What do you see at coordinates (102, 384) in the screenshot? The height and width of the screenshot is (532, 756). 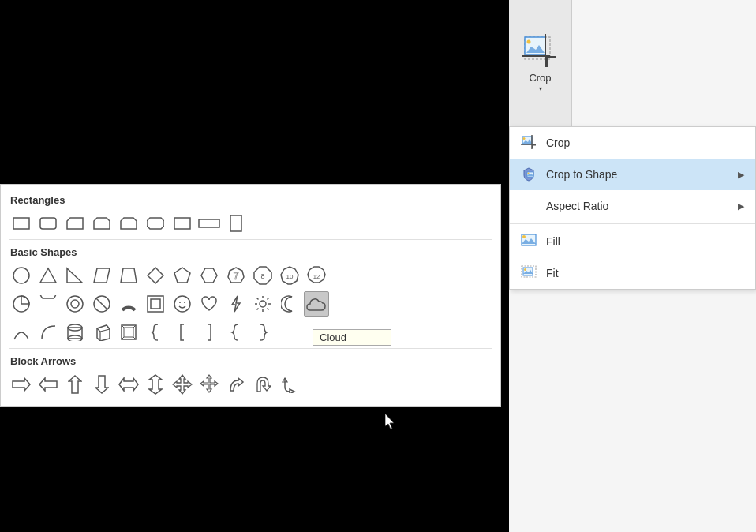 I see `arrow-down` at bounding box center [102, 384].